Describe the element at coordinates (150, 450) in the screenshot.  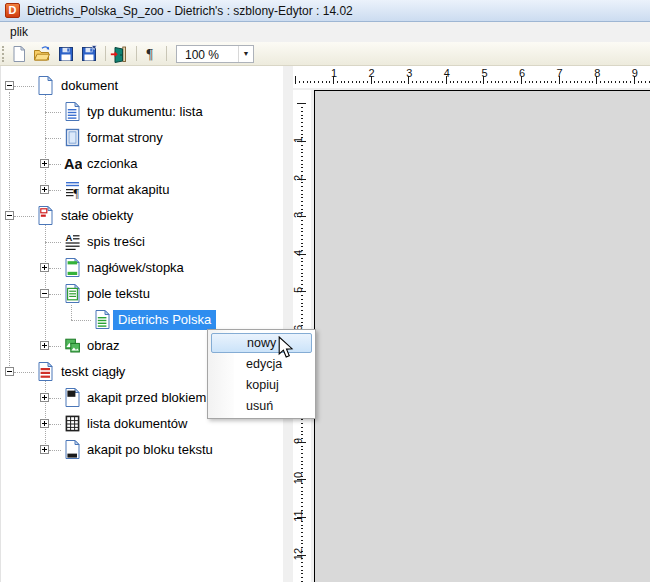
I see `tree-item-label: akapit po bloku tekstu` at that location.